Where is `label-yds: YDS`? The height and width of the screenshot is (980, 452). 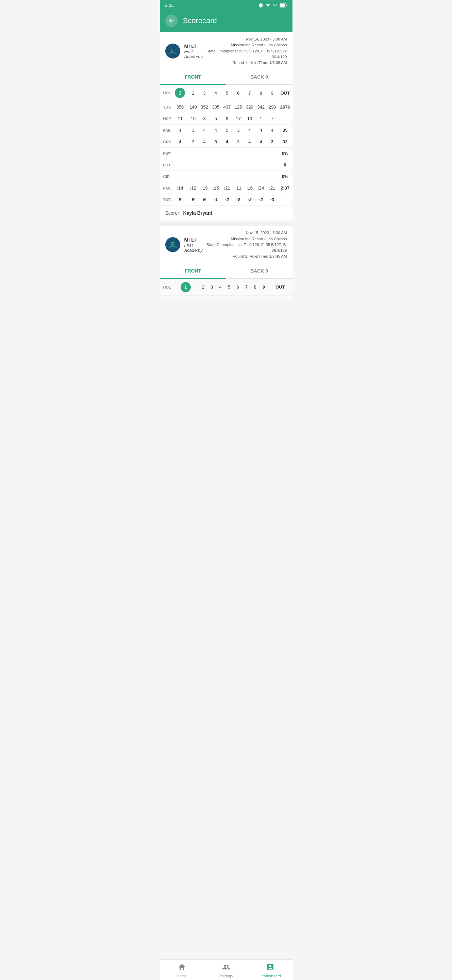 label-yds: YDS is located at coordinates (166, 107).